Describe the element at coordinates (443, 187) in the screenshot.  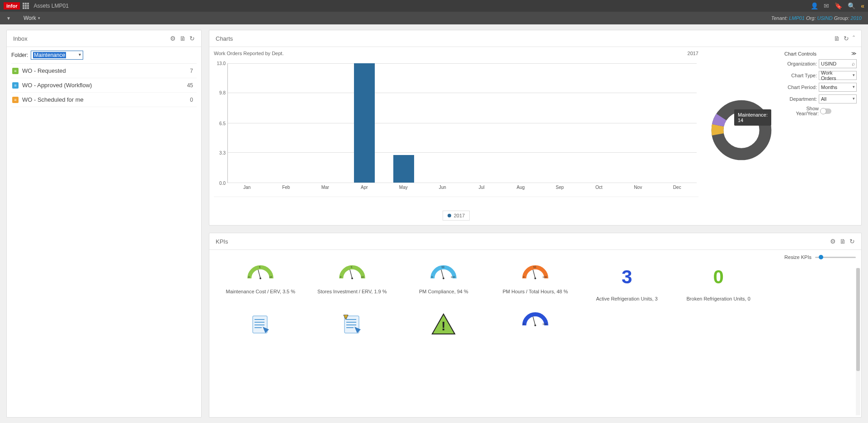
I see `x-tick-label: Jun` at that location.